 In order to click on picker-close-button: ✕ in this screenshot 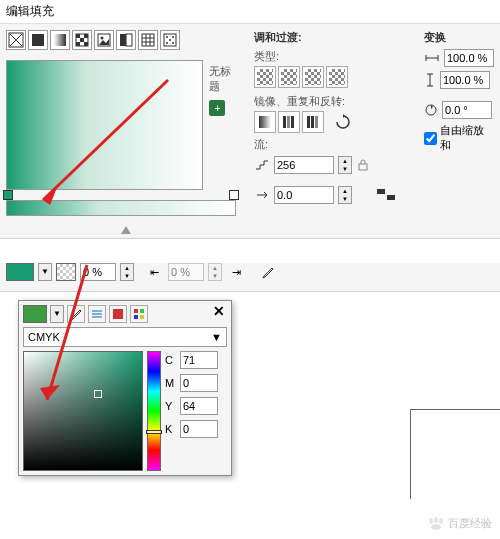, I will do `click(219, 311)`.